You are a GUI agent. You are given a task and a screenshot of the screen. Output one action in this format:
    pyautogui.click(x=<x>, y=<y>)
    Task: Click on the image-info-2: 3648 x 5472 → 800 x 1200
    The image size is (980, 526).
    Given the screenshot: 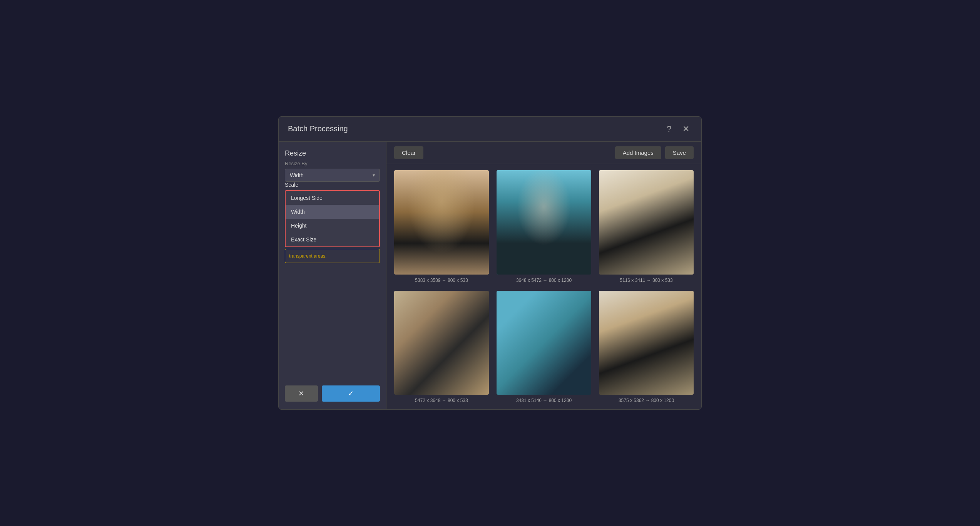 What is the action you would take?
    pyautogui.click(x=544, y=280)
    